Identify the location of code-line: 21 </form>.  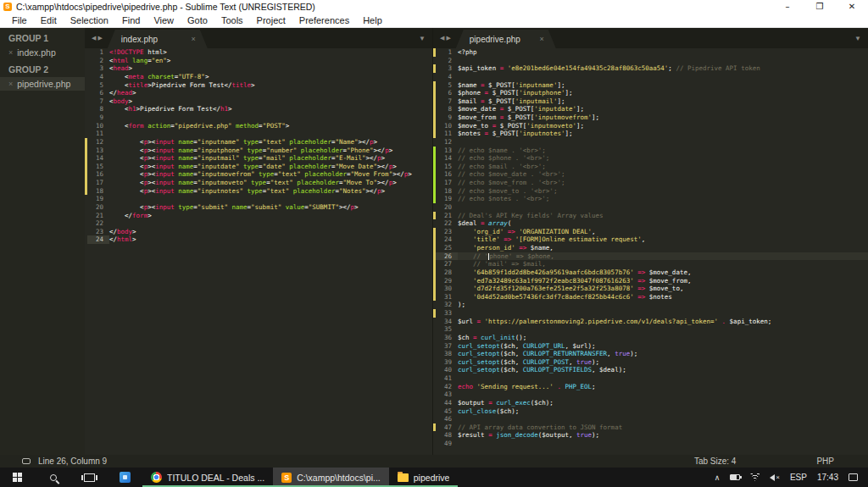
(259, 216).